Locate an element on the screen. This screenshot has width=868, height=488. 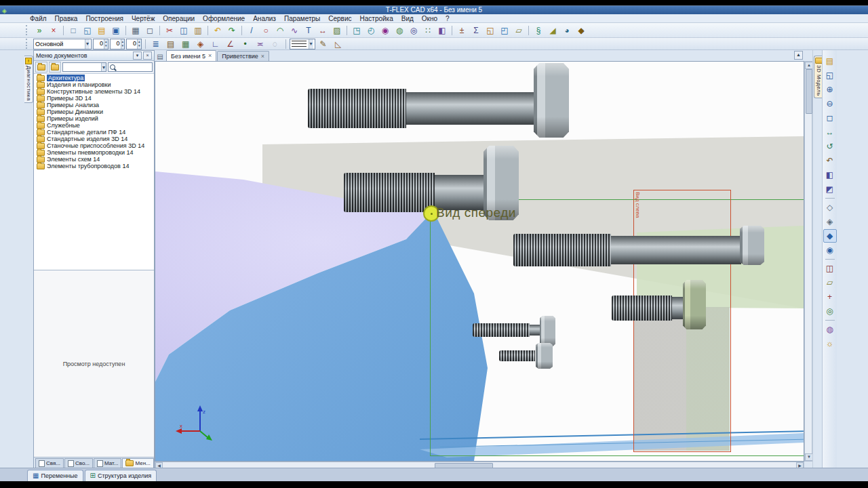
menu-item: Чертёж is located at coordinates (143, 19).